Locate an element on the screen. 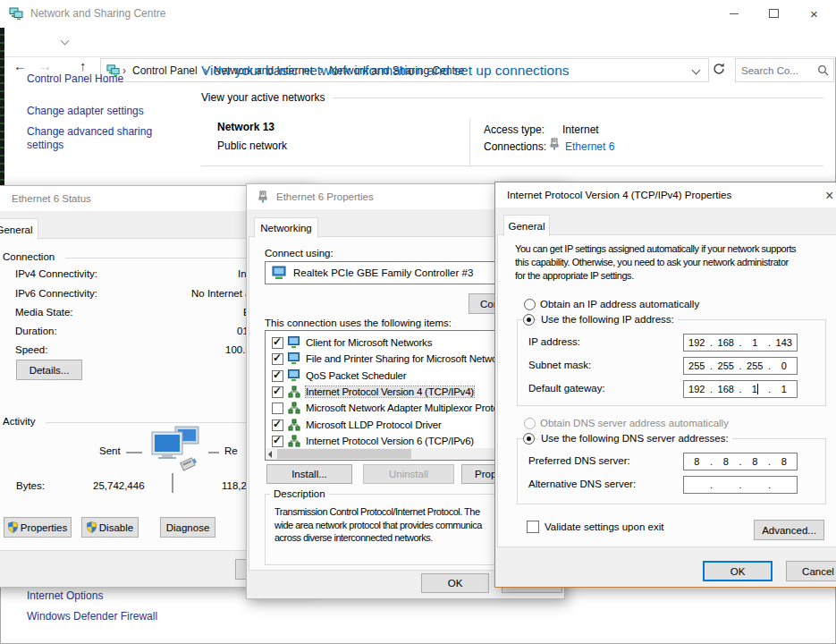 This screenshot has height=644, width=836. maximize-icon is located at coordinates (774, 13).